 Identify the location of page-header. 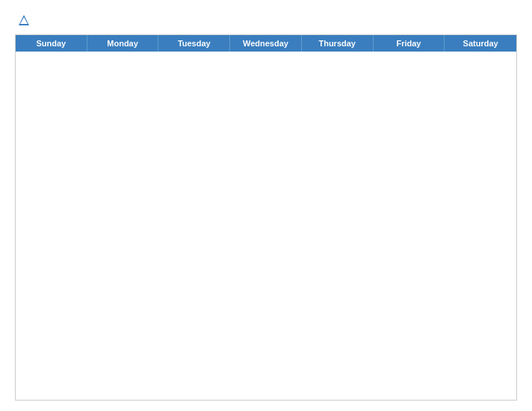
(266, 20).